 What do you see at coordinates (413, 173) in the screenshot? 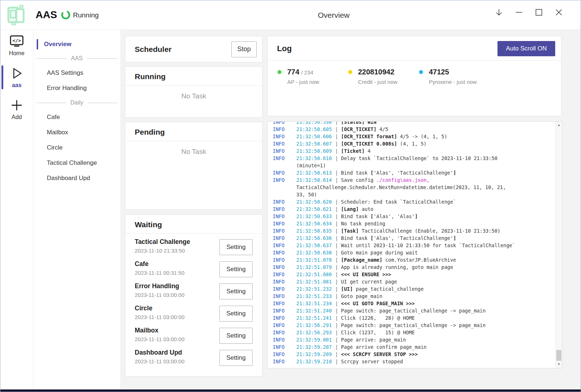
I see `log-segment: 'Alas', 'TacticalChallenge'` at bounding box center [413, 173].